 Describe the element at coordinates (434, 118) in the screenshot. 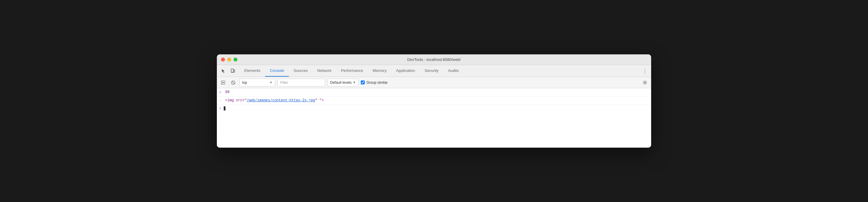

I see `console-content: > $0 ← <img src="/web/images/content-htt…` at that location.